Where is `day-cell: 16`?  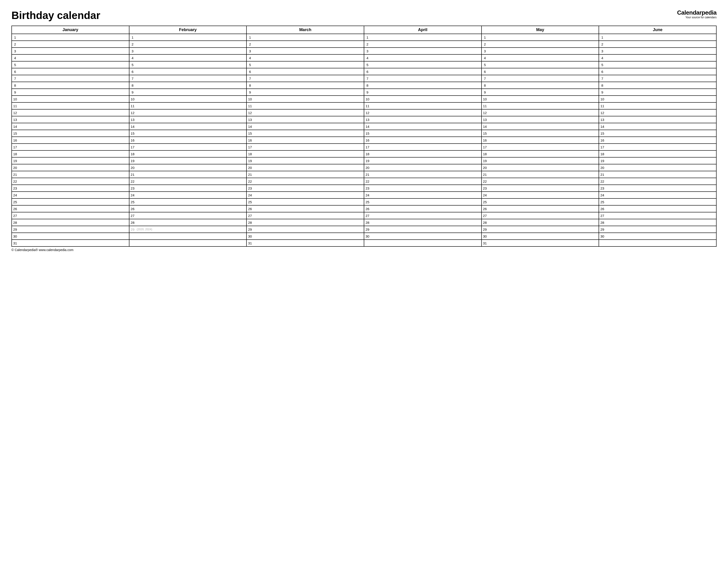
day-cell: 16 is located at coordinates (188, 140).